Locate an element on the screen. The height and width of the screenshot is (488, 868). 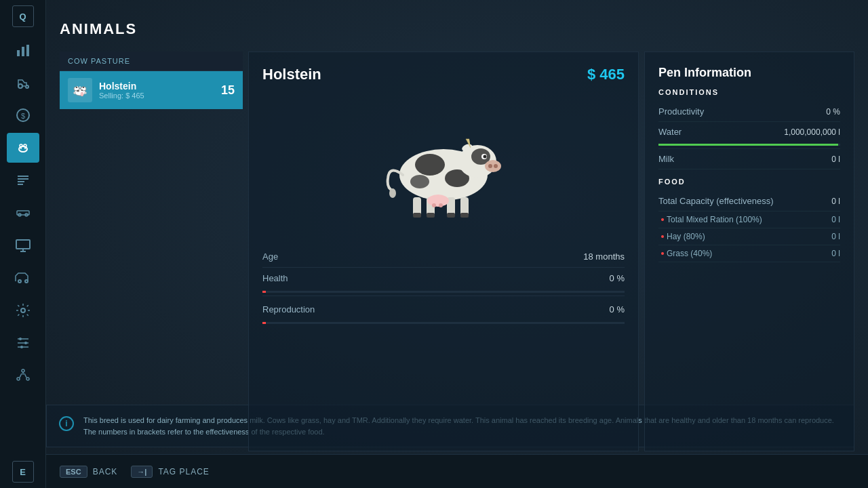
water-bar is located at coordinates (749, 145).